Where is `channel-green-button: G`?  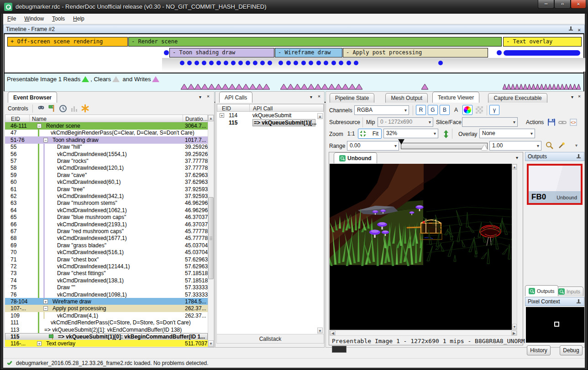
channel-green-button: G is located at coordinates (433, 110).